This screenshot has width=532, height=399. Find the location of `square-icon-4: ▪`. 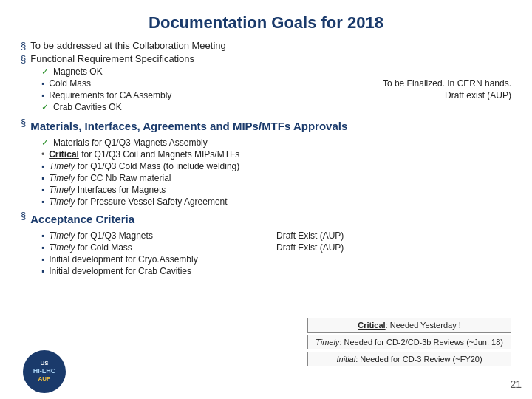

square-icon-4: ▪ is located at coordinates (43, 178).